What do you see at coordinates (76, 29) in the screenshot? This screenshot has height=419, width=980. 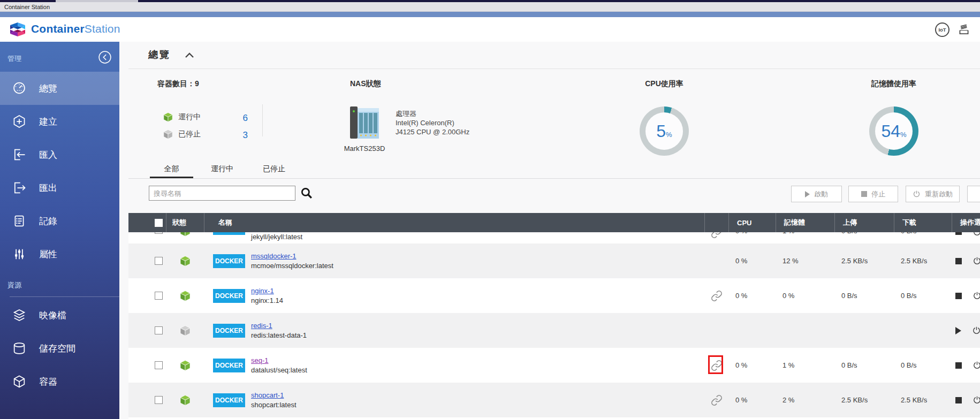 I see `app-brand: ContainerStation` at bounding box center [76, 29].